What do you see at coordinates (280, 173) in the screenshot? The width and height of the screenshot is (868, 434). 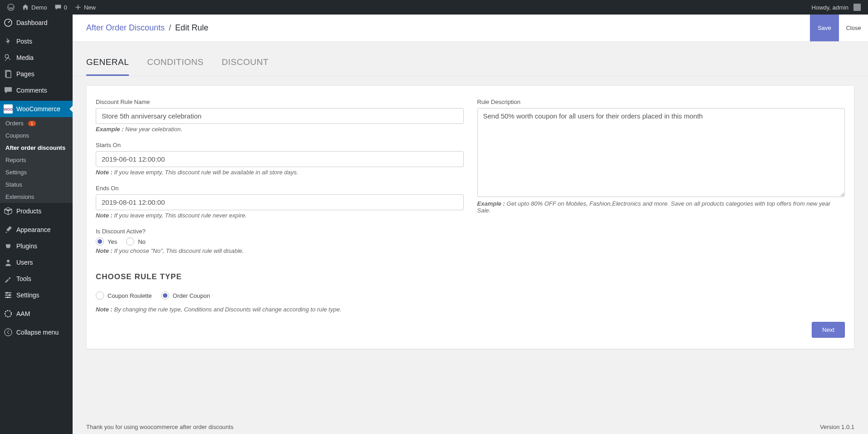 I see `starts-on-hint: Note : If you leave empty, This discount…` at bounding box center [280, 173].